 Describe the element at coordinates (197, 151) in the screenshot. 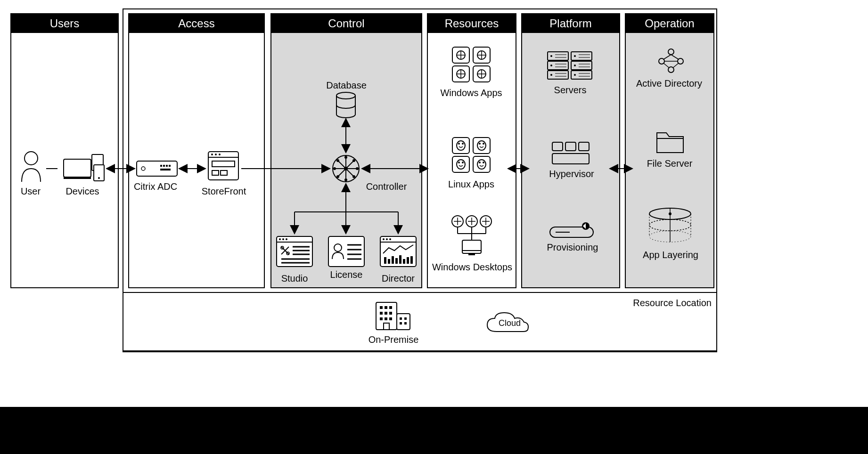

I see `access-section: Access` at that location.